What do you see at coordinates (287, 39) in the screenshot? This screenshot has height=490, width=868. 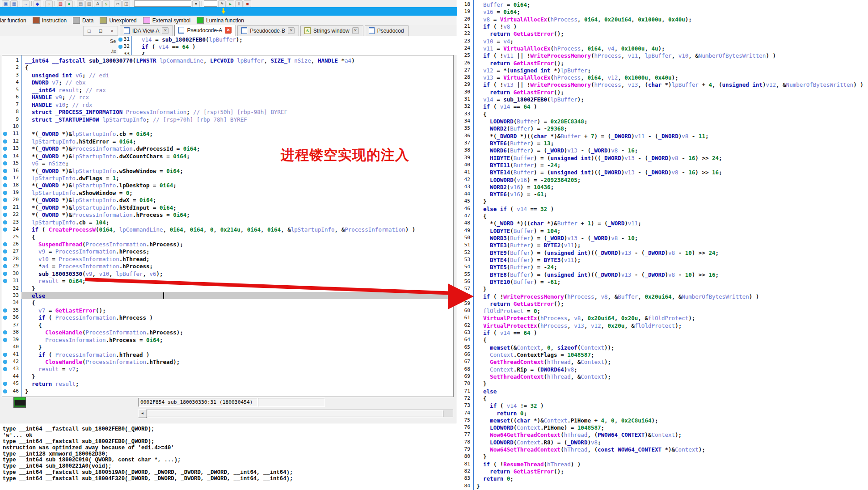 I see `code-line: 31 v14 = sub_18002FEB0(lpBuffer);` at bounding box center [287, 39].